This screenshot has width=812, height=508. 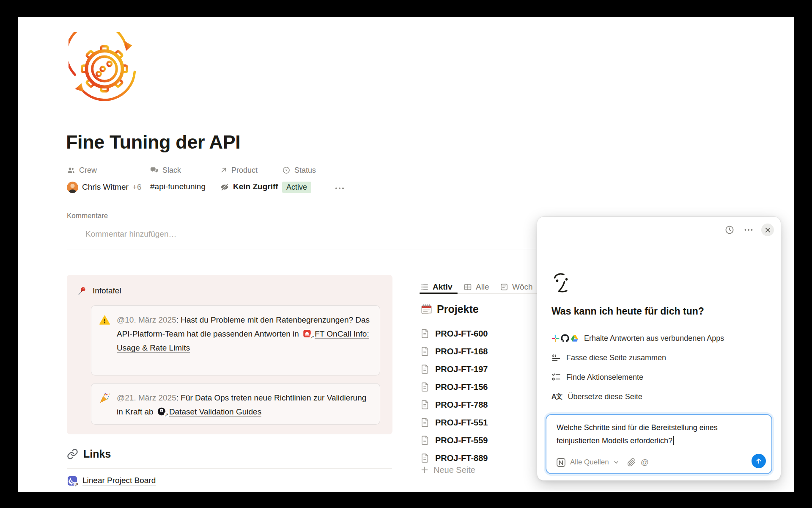 What do you see at coordinates (230, 355) in the screenshot?
I see `infotafel-callout: Infotafel @10. März 2025: Hast du Proble…` at bounding box center [230, 355].